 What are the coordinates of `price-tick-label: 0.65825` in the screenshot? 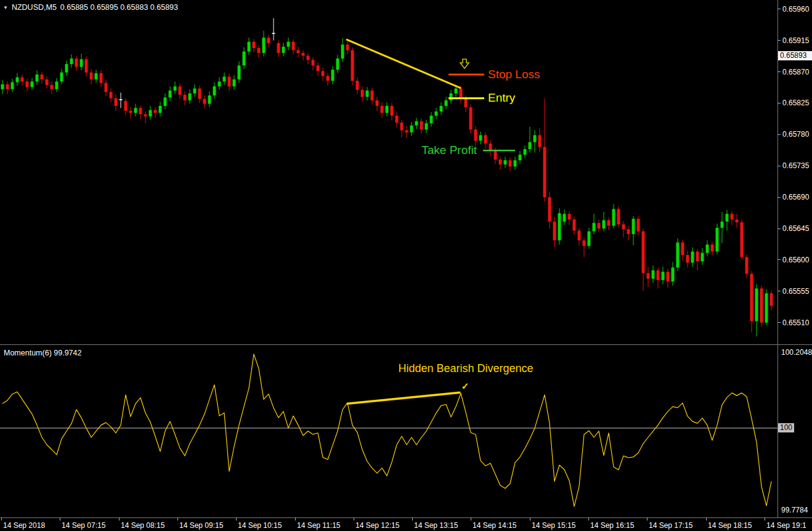 It's located at (796, 103).